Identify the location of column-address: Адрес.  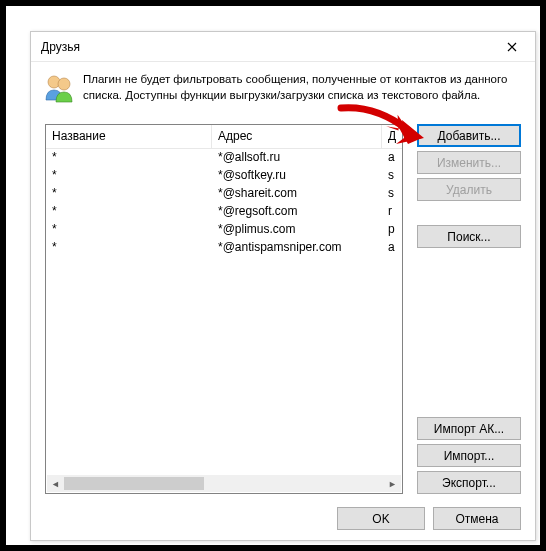
(297, 136).